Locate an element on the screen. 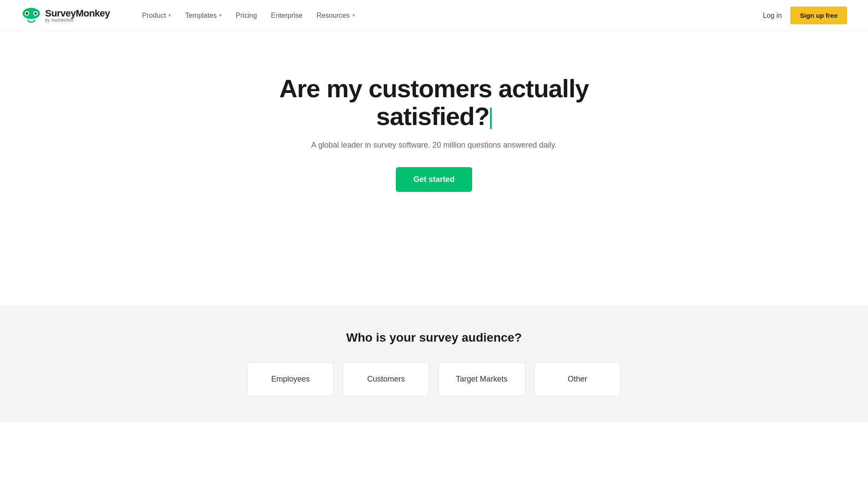  navbar: SurveyMonkey by momentive Product ▾ Temp… is located at coordinates (434, 16).